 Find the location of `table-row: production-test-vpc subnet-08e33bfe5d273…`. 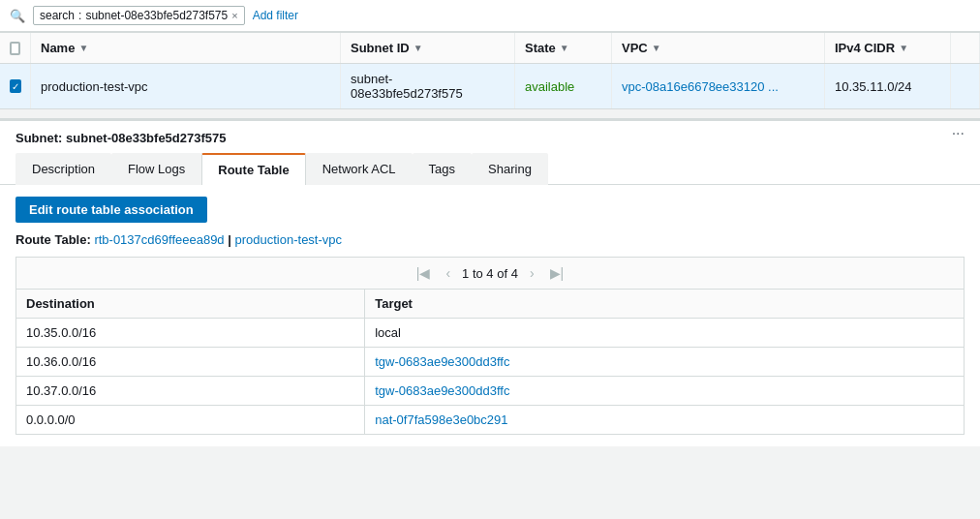

table-row: production-test-vpc subnet-08e33bfe5d273… is located at coordinates (490, 87).